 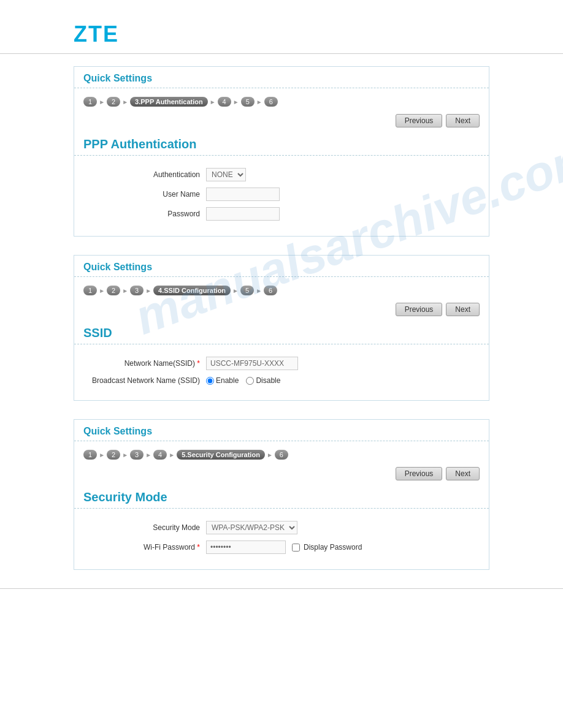 What do you see at coordinates (282, 102) in the screenshot?
I see `section1-steps: 1 ► 2 ► 3.PPP Authentication ► 4 ► 5 ► 6` at bounding box center [282, 102].